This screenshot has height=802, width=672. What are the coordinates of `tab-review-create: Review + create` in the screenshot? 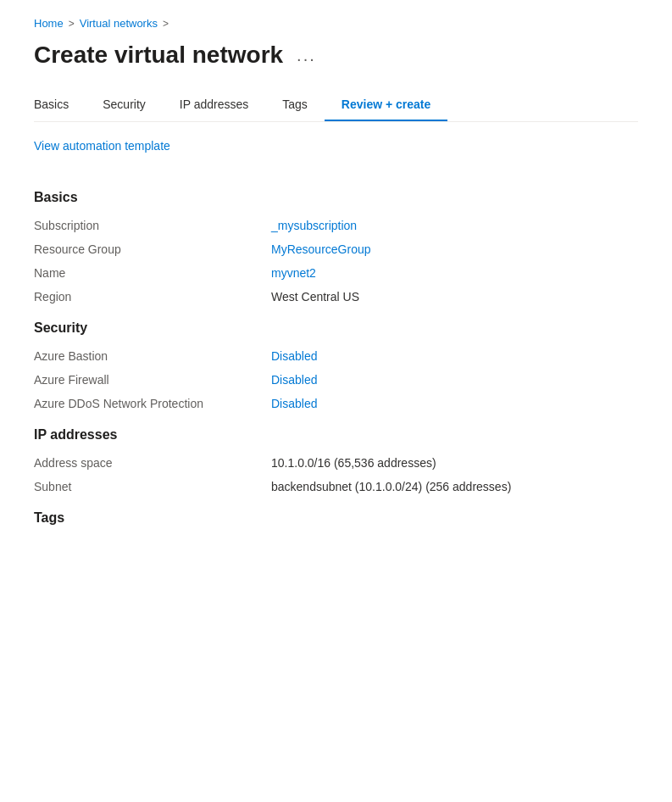 It's located at (386, 105).